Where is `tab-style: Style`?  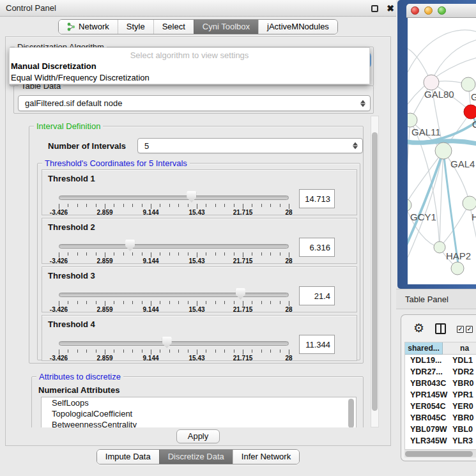
tab-style: Style is located at coordinates (135, 27).